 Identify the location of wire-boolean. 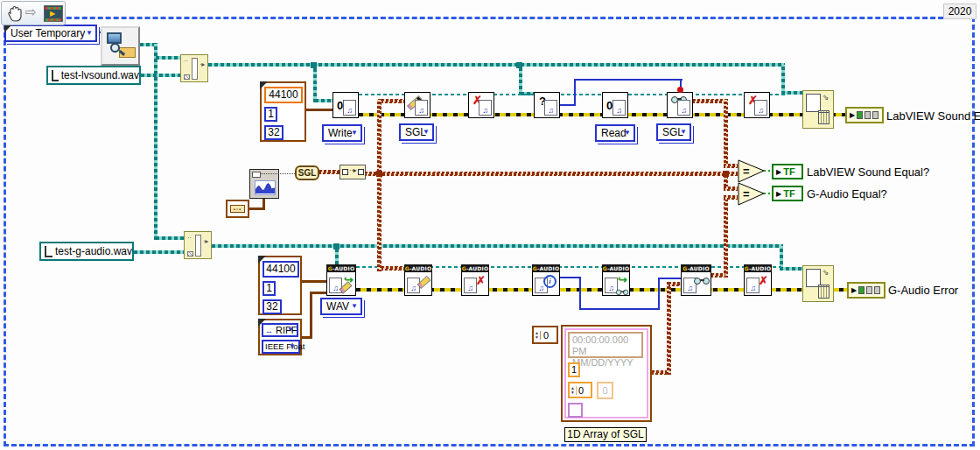
(768, 193).